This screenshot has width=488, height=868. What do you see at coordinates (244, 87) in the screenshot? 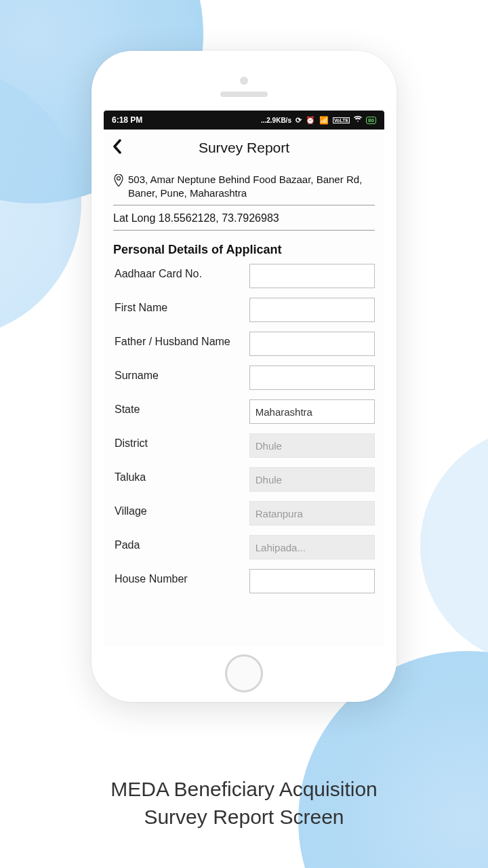
I see `phone-top-bezel` at bounding box center [244, 87].